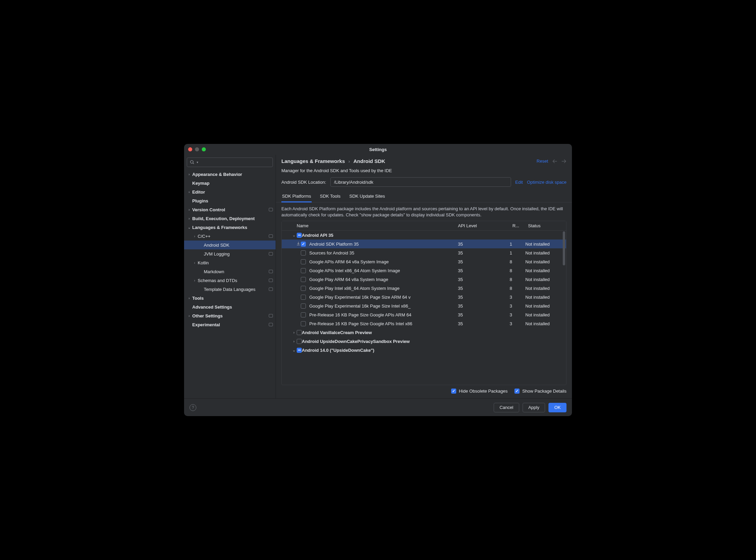 Image resolution: width=756 pixels, height=560 pixels. What do you see at coordinates (297, 197) in the screenshot?
I see `tab-sdk-platforms: SDK Platforms` at bounding box center [297, 197].